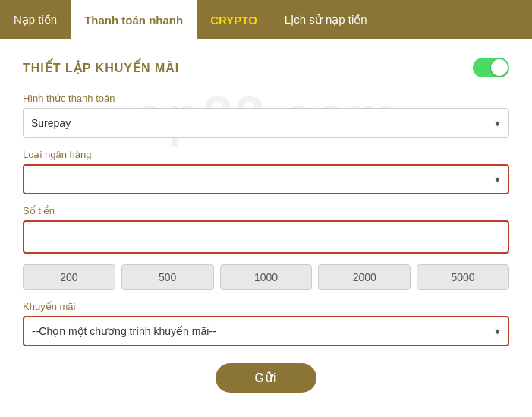  I want to click on amount-input, so click(266, 237).